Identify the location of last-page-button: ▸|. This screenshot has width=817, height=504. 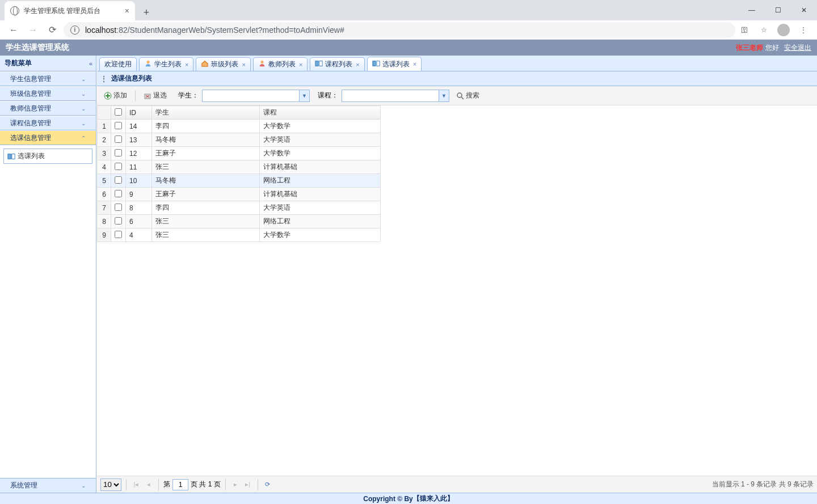
(248, 485).